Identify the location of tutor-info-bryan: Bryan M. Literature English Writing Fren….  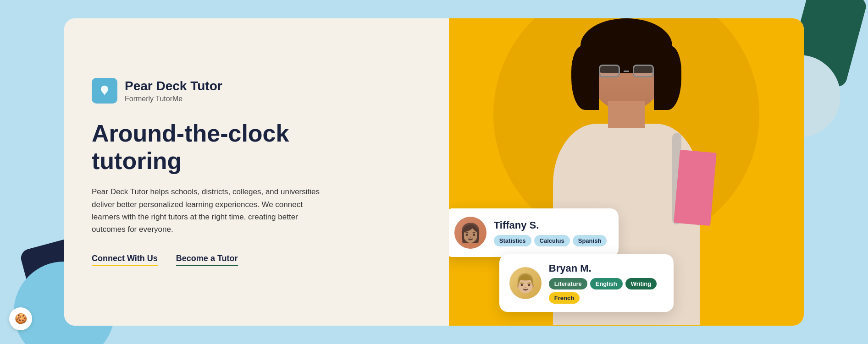
(606, 283).